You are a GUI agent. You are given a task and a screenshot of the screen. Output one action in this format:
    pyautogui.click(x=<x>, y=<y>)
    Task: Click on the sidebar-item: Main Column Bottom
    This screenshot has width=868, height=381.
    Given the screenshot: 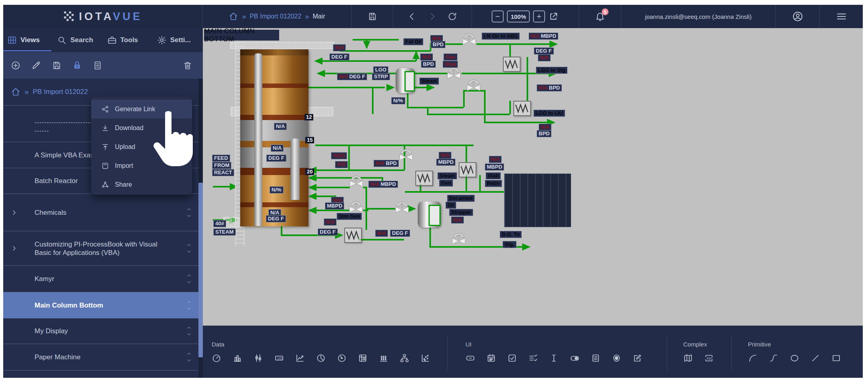 What is the action you would take?
    pyautogui.click(x=101, y=305)
    